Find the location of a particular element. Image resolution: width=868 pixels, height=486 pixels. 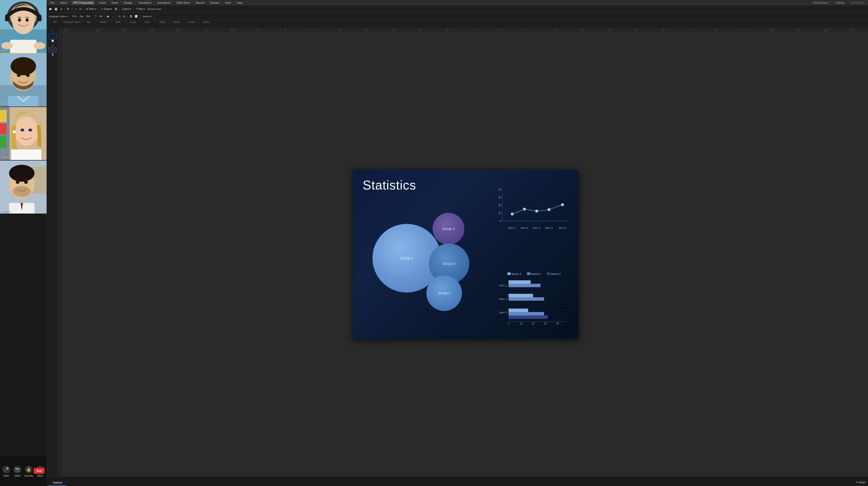

tb-file-btn: 📁 is located at coordinates (50, 9).